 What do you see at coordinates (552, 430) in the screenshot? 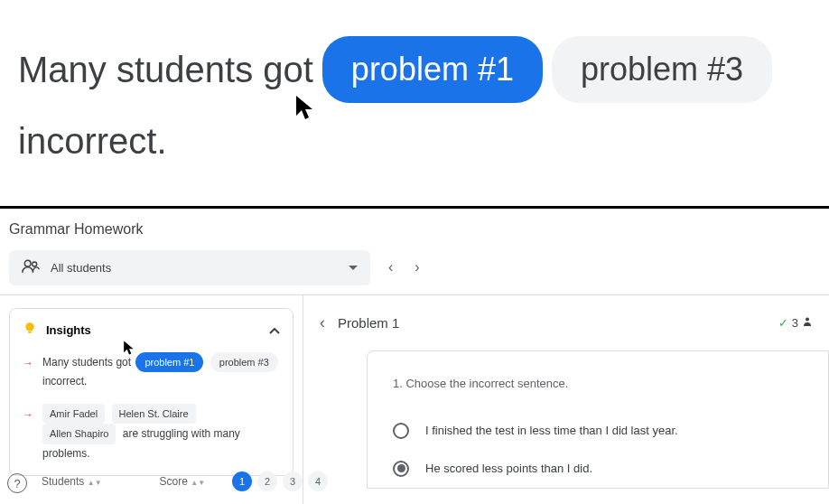
I see `option-label: I finished the test in less time than I …` at bounding box center [552, 430].